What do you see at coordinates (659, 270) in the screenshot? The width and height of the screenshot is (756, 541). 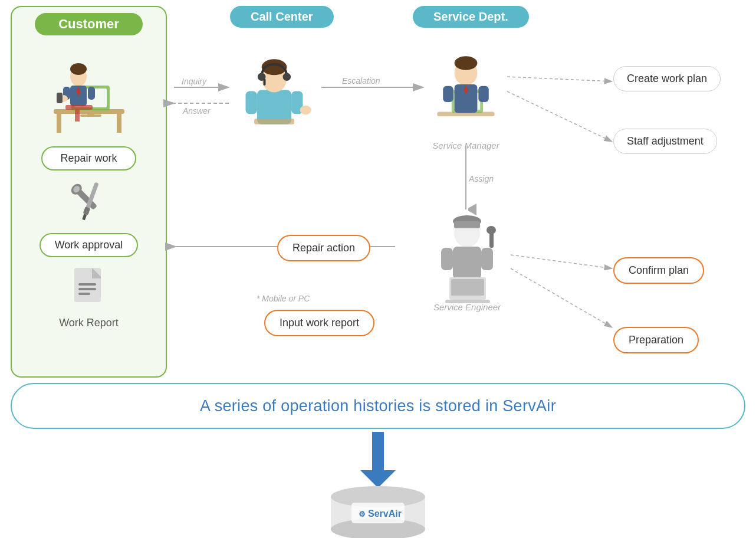 I see `confirm-plan-box: Confirm plan` at bounding box center [659, 270].